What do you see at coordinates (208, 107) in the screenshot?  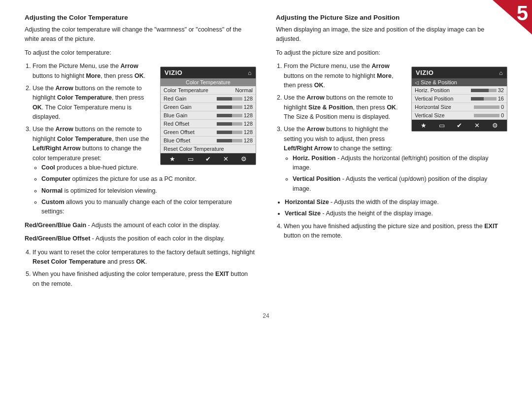 I see `table-row: Green Gain 128` at bounding box center [208, 107].